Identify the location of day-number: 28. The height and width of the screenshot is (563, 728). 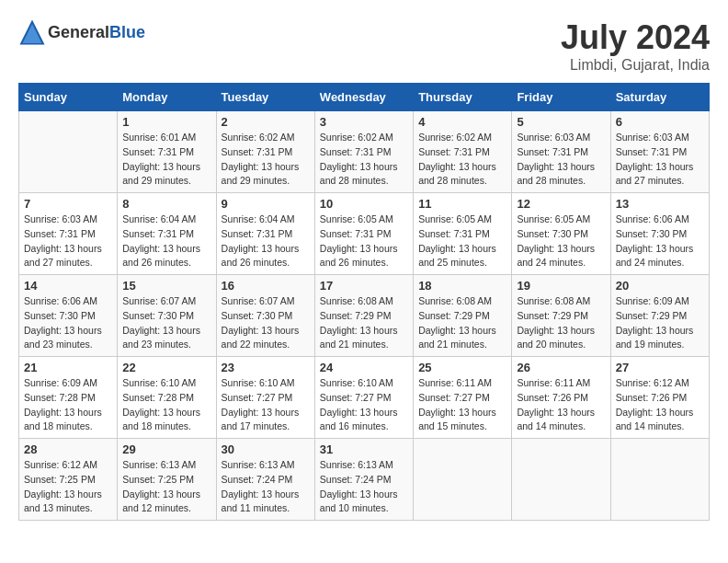
(68, 449).